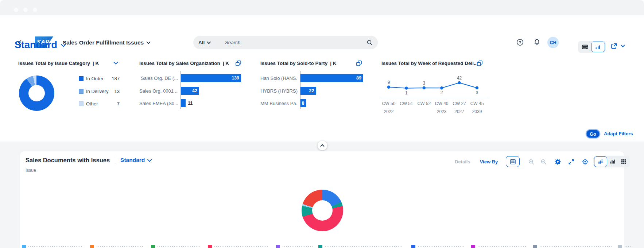 This screenshot has width=644, height=248. What do you see at coordinates (459, 78) in the screenshot?
I see `line-value-label: 42` at bounding box center [459, 78].